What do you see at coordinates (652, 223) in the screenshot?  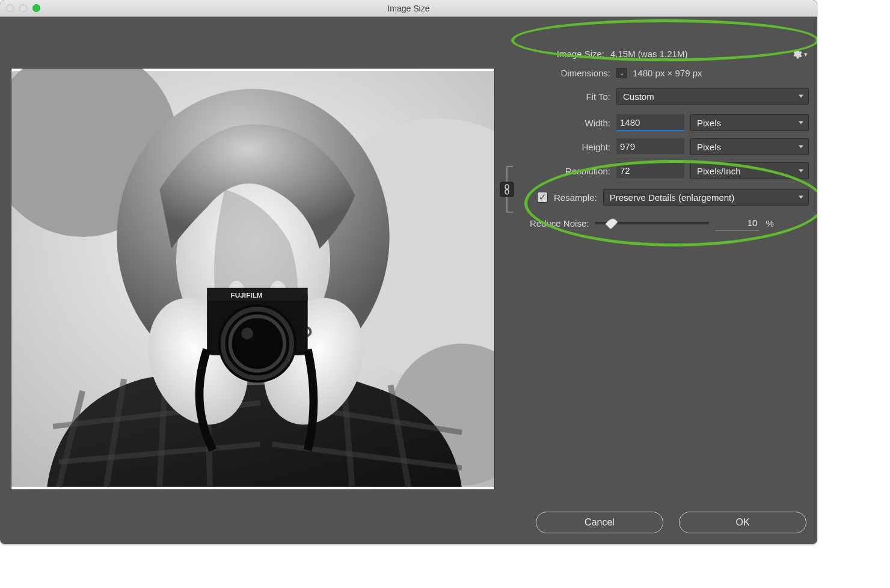 I see `reduce-noise-slider` at bounding box center [652, 223].